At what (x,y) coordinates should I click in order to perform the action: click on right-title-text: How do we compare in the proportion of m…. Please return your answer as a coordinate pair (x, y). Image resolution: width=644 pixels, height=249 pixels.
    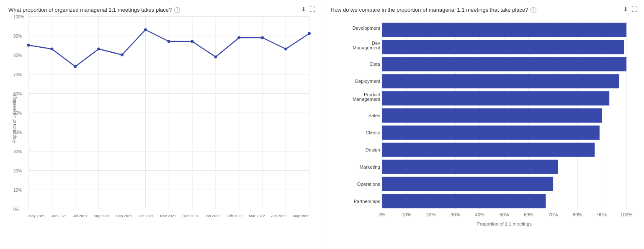
    Looking at the image, I should click on (430, 10).